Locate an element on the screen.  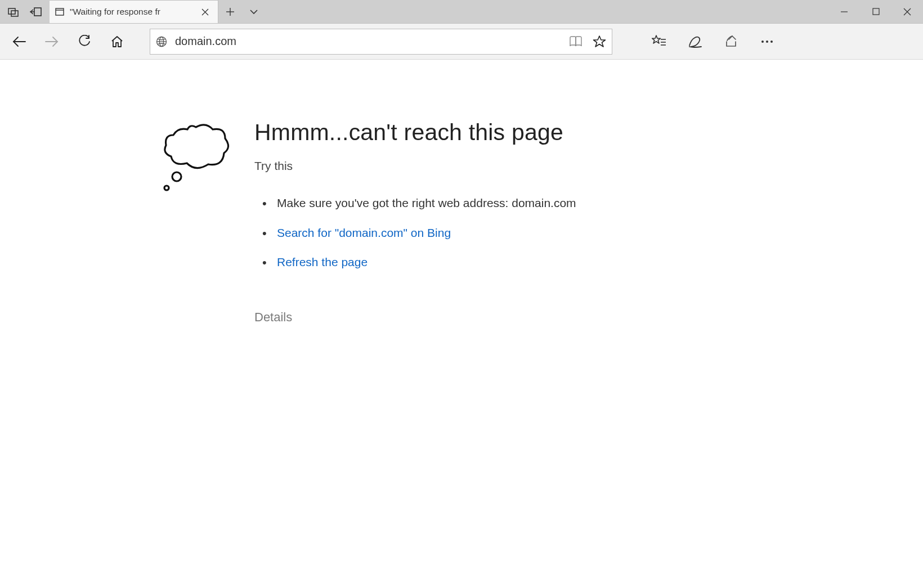
tab-close-button is located at coordinates (205, 12).